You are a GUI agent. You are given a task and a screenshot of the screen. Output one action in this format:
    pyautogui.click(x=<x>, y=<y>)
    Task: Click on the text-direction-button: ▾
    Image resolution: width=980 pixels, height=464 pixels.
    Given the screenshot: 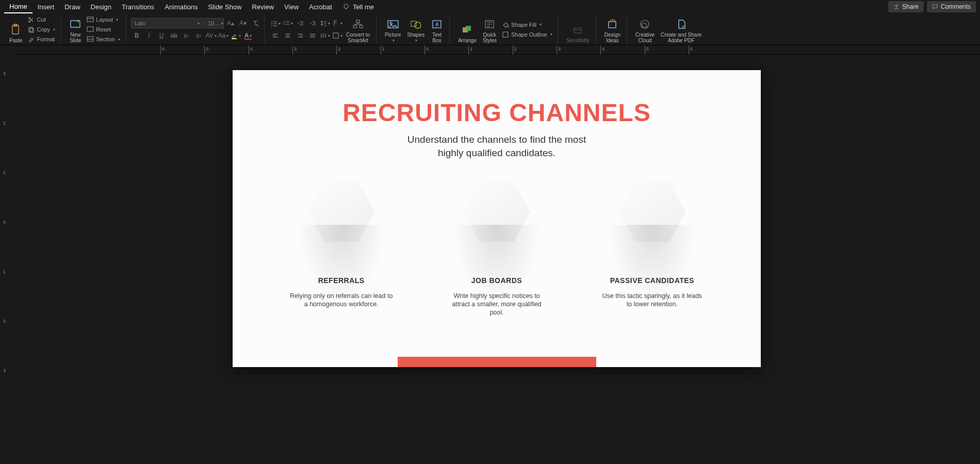 What is the action you would take?
    pyautogui.click(x=337, y=23)
    